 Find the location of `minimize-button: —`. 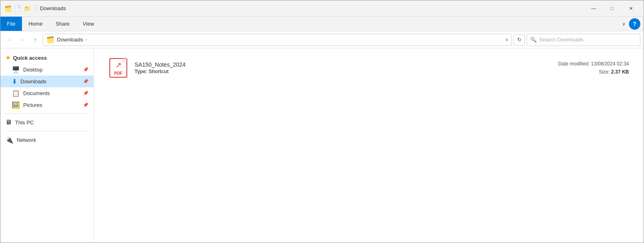

minimize-button: — is located at coordinates (594, 9).